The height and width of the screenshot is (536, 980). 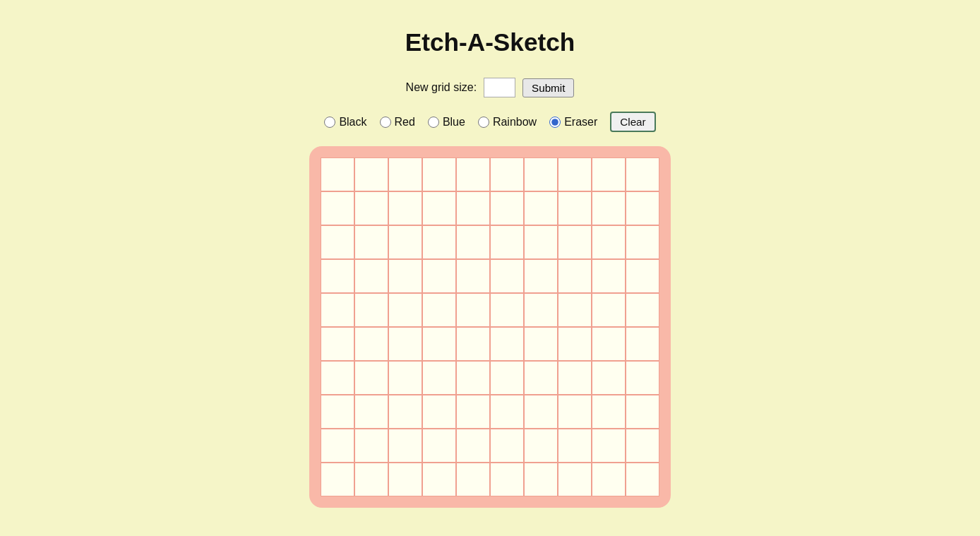 I want to click on color-option-red: Red, so click(x=398, y=122).